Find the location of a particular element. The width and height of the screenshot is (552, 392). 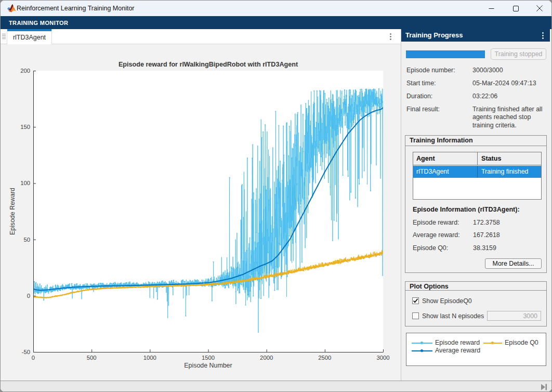

group-title: Training Information is located at coordinates (441, 140).